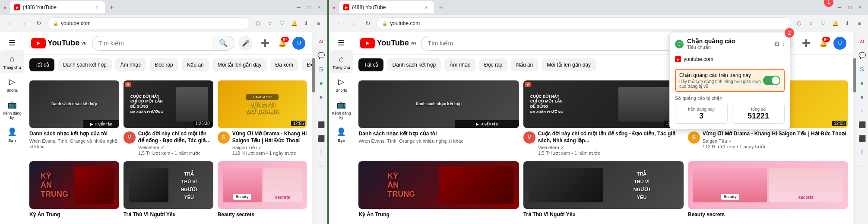  Describe the element at coordinates (862, 55) in the screenshot. I see `ext-msg-icon-right: 💬` at that location.